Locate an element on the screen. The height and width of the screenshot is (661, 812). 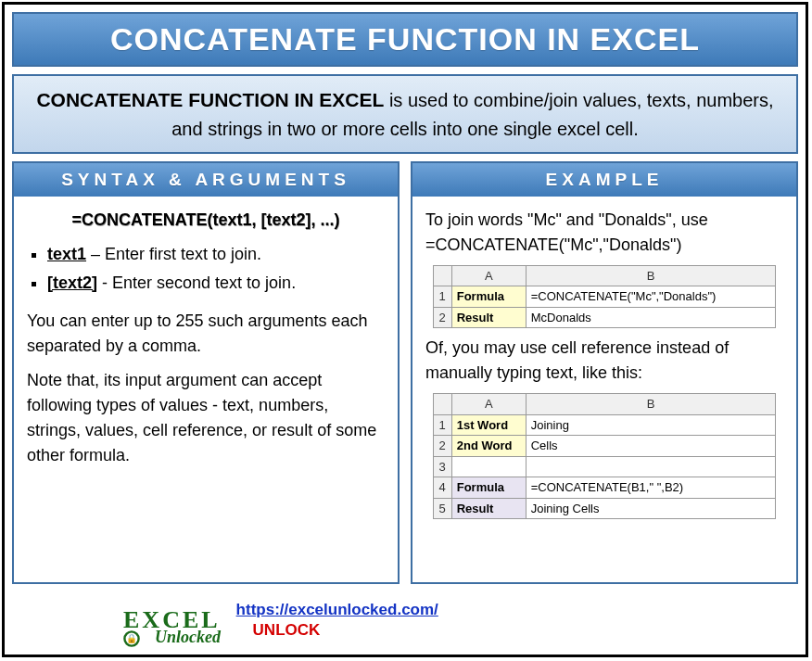
description-bold: CONCATENATE FUNCTION IN EXCEL is located at coordinates (209, 100).